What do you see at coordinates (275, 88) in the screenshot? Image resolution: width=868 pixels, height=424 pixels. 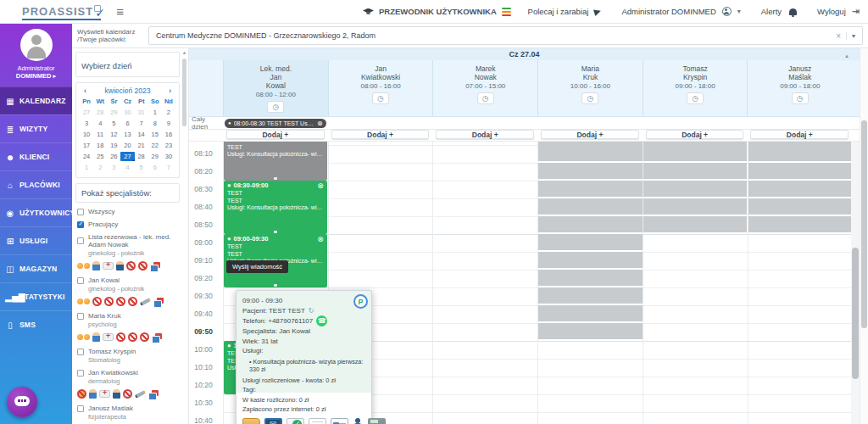 I see `column-header-1: Lek. med.JanKowal08:00 - 12:00◷` at bounding box center [275, 88].